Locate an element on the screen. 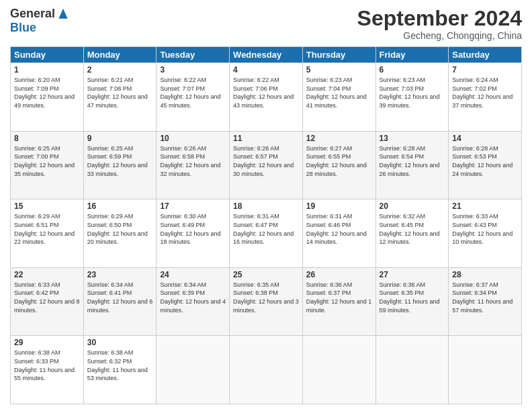 This screenshot has height=411, width=532. calendar-cell: 7 Sunrise: 6:24 AM Sunset: 7:02 PM Dayli… is located at coordinates (485, 97).